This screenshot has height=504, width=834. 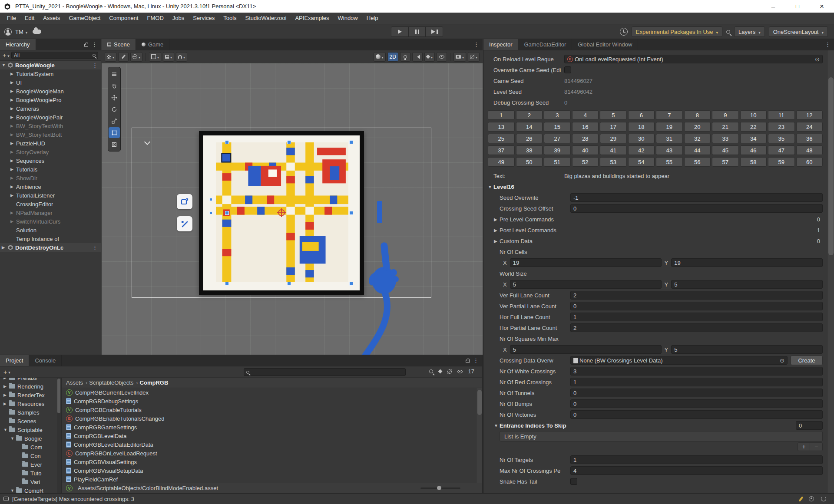 What do you see at coordinates (824, 499) in the screenshot?
I see `activity-progress-icon` at bounding box center [824, 499].